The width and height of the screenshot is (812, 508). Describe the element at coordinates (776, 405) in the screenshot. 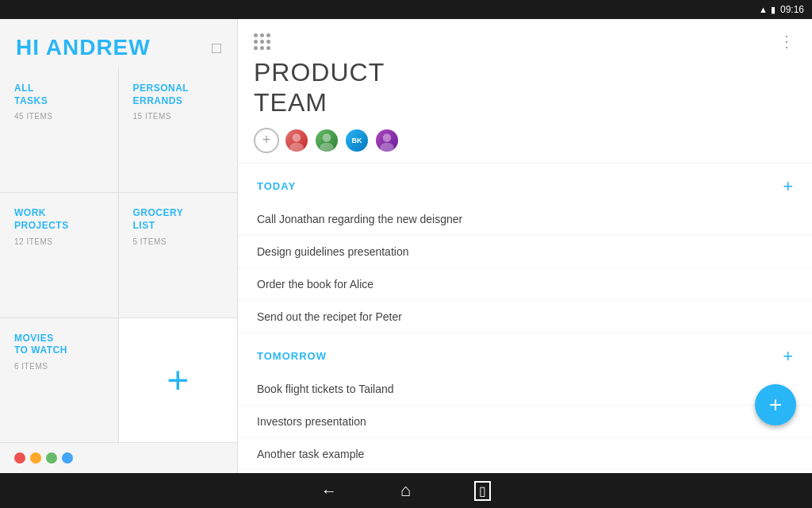

I see `fab-add-button: +` at that location.